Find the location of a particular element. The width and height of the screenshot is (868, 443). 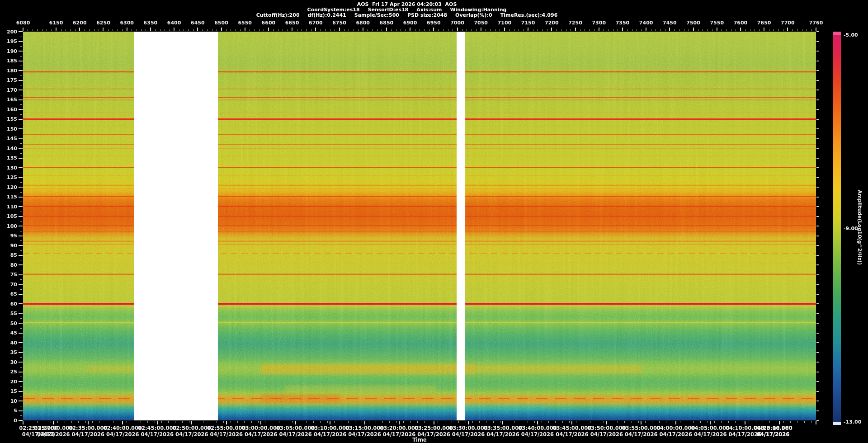

freq-axis-tick-label: 70 is located at coordinates (9, 285).